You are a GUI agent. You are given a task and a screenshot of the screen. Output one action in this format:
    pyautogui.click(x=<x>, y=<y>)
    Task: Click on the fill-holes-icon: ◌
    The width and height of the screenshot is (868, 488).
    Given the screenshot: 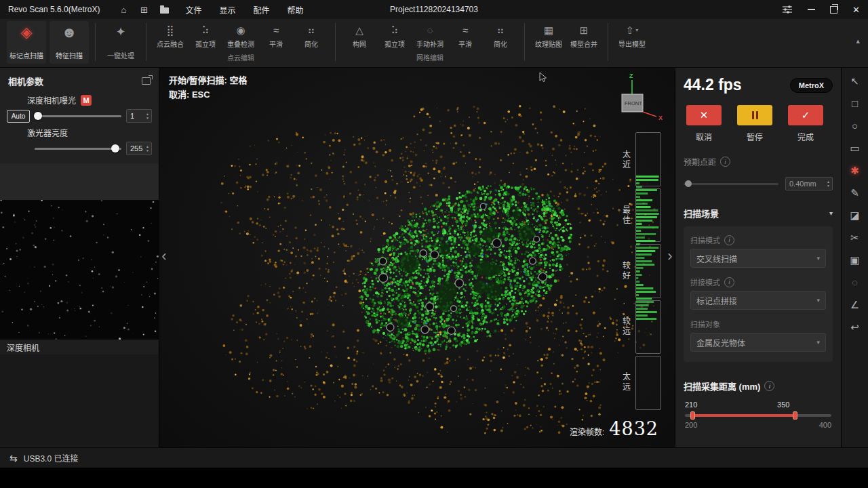 What is the action you would take?
    pyautogui.click(x=430, y=29)
    